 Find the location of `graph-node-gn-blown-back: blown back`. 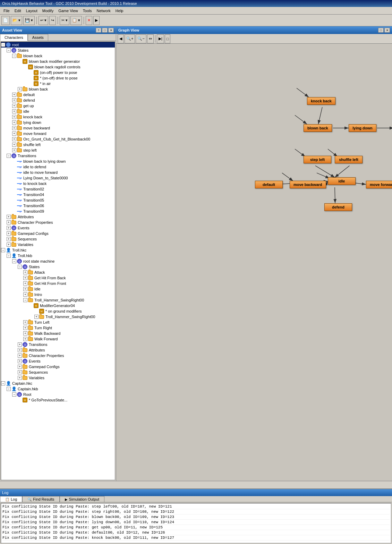

graph-node-gn-blown-back: blown back is located at coordinates (318, 128).